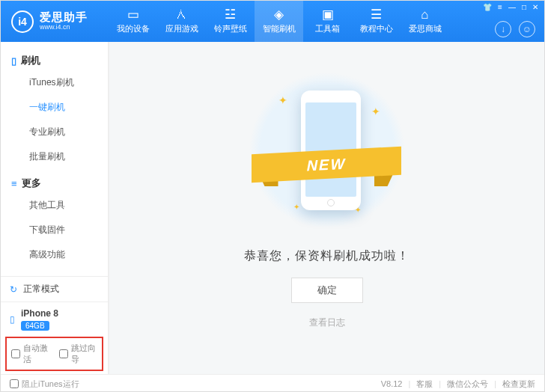  I want to click on success-message: 恭喜您，保资料刷机成功啦！, so click(326, 256).